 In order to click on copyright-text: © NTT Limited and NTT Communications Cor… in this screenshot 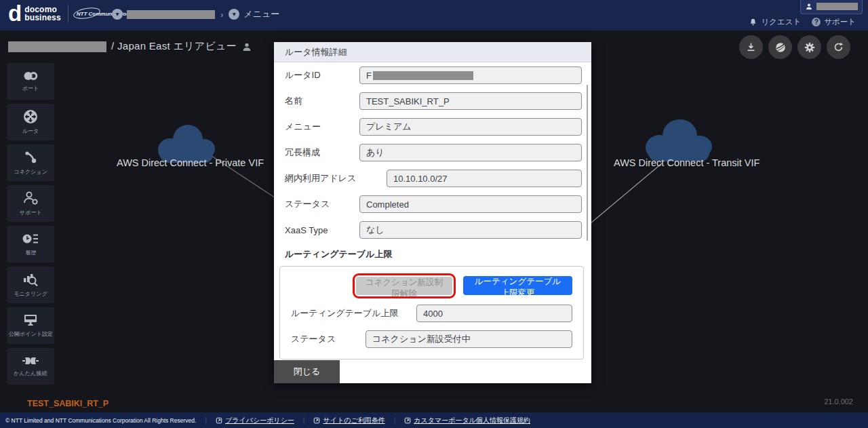, I will do `click(100, 421)`.